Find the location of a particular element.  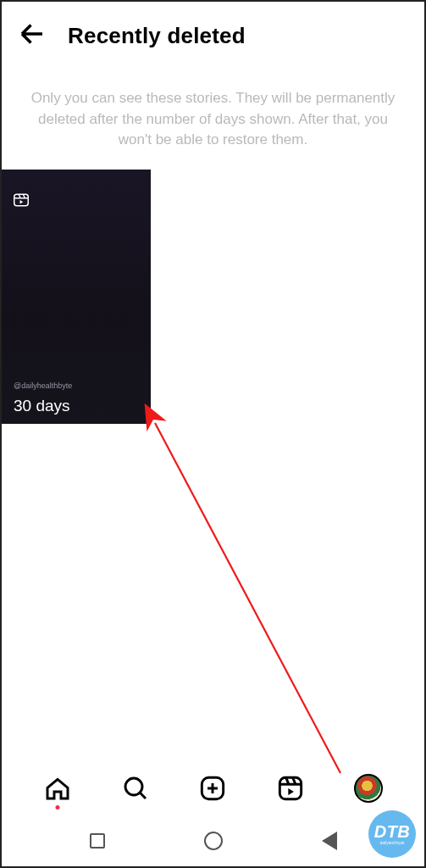

info-text: Only you can see these stories. They wil… is located at coordinates (213, 106).